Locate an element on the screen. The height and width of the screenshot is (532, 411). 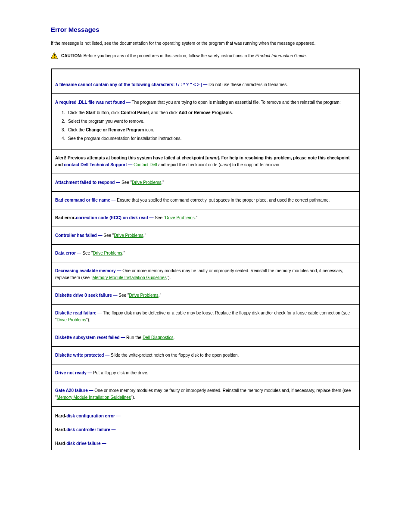
error-title: A required .DLL file was not found — is located at coordinates (93, 103).